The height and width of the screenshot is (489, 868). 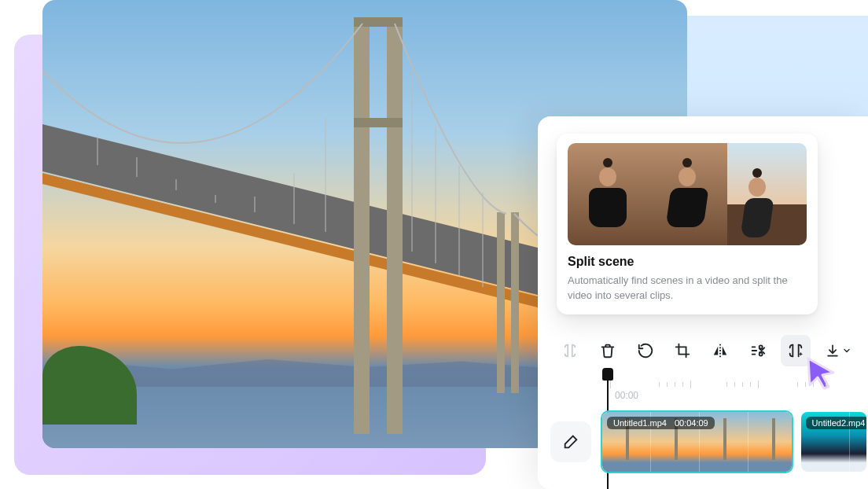 What do you see at coordinates (837, 423) in the screenshot?
I see `clip-label: Untitled2.mp4` at bounding box center [837, 423].